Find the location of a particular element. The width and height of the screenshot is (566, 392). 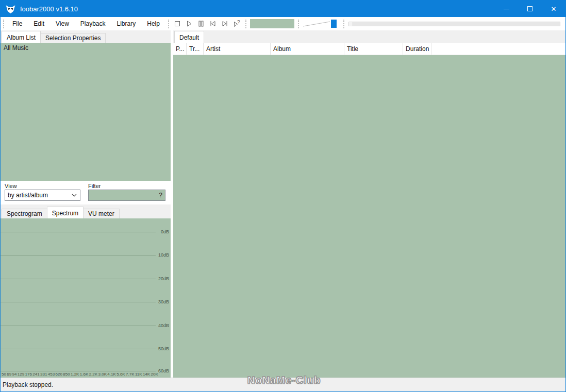

playlist-tabstrip: Default is located at coordinates (369, 37).